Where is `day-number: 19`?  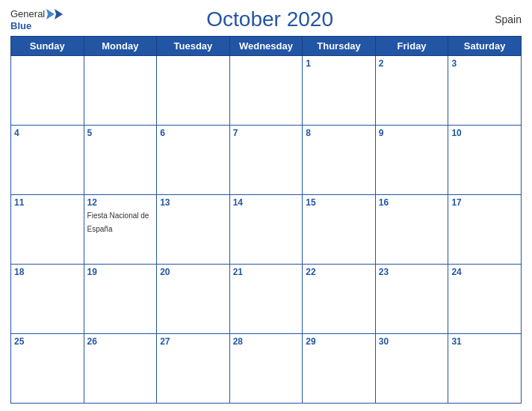 day-number: 19 is located at coordinates (121, 272).